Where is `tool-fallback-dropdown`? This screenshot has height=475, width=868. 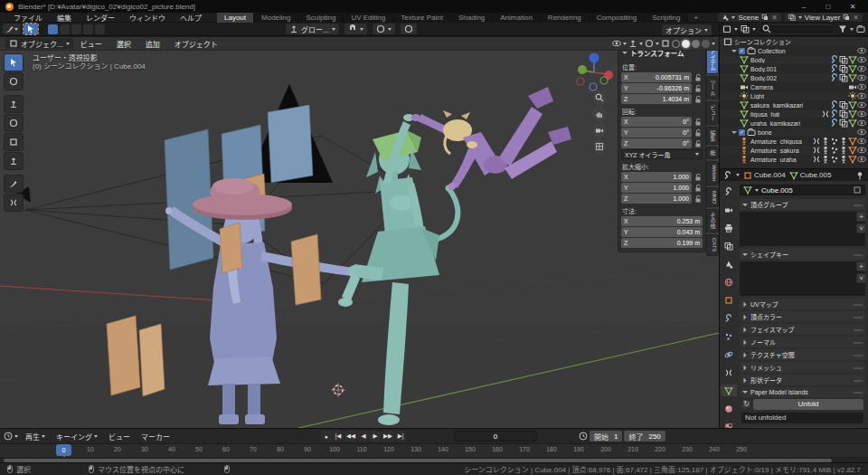
tool-fallback-dropdown is located at coordinates (12, 29).